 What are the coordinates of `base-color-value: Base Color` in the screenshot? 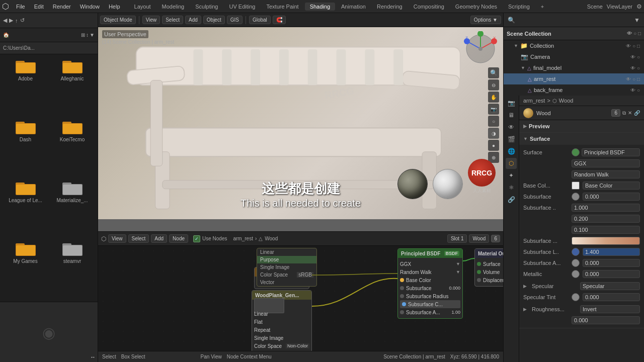 It's located at (611, 186).